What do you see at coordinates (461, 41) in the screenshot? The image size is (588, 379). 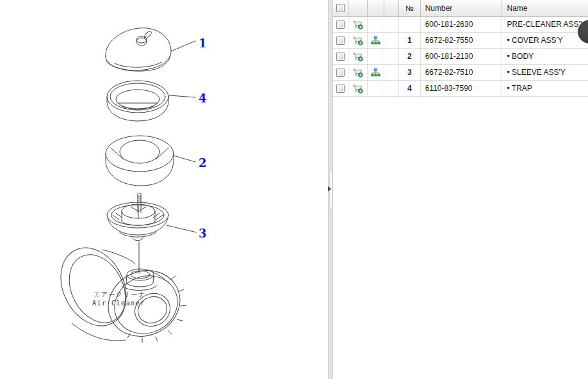 I see `row-part-number: 6672-82-7550` at bounding box center [461, 41].